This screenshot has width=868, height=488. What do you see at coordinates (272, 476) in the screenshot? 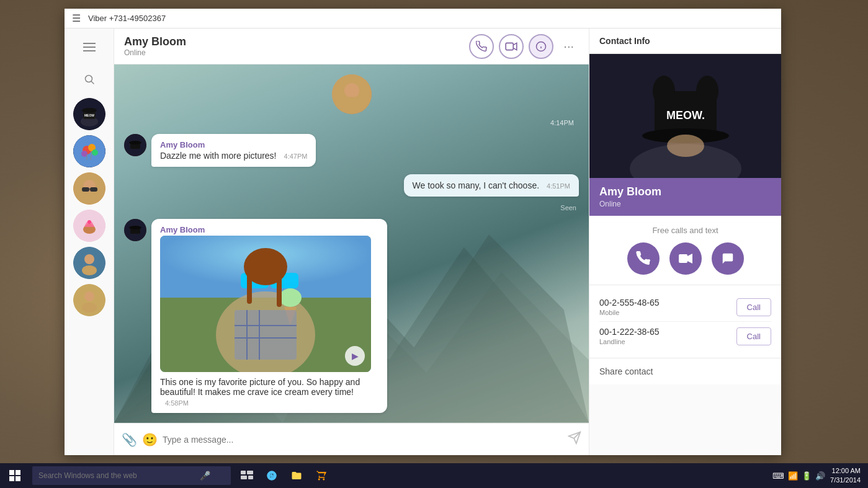
I see `svg-text: e` at bounding box center [272, 476].